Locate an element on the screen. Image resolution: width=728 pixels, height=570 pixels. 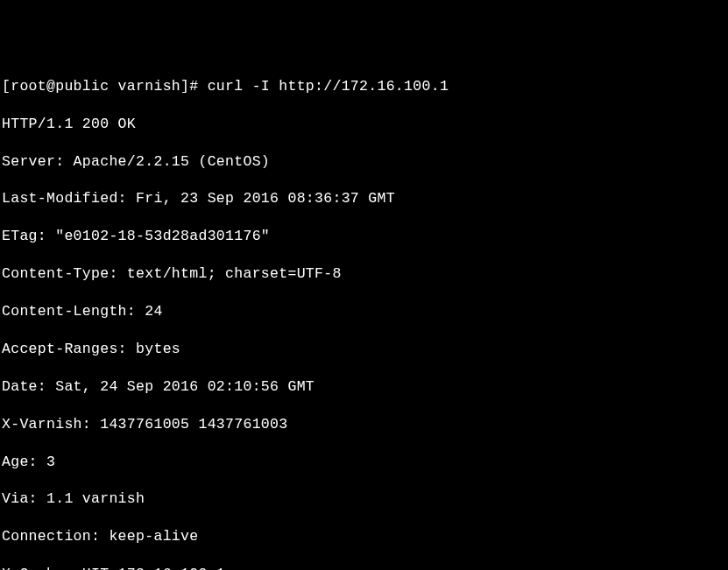
output-line: HTTP/1.1 200 OK is located at coordinates (364, 124).